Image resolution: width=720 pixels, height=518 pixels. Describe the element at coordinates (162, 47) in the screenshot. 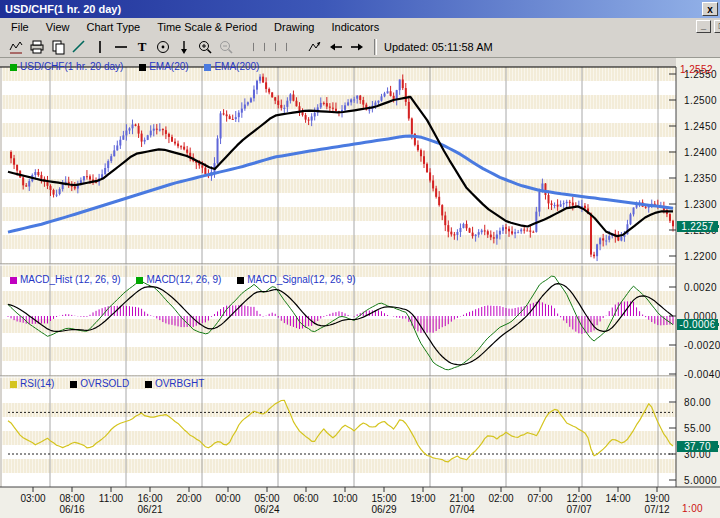

I see `ellipse-tool-icon` at that location.